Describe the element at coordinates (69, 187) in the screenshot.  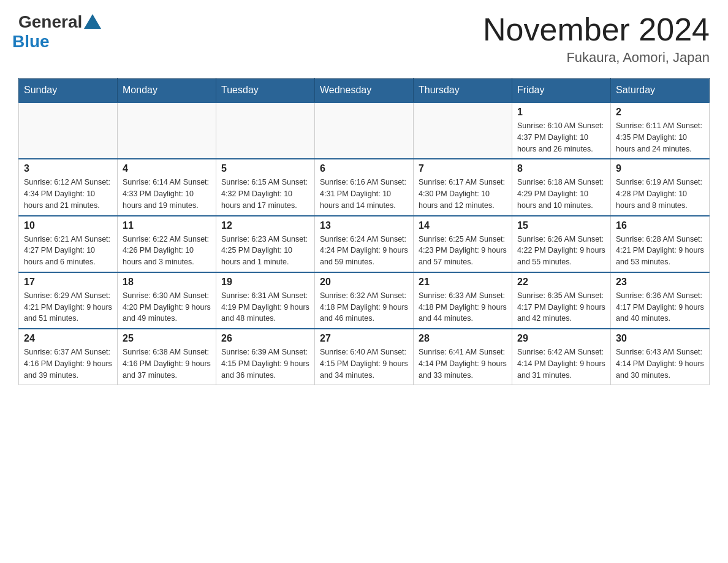
I see `calendar-cell: 3Sunrise: 6:12 AM Sunset: 4:34 PM Daylig…` at that location.